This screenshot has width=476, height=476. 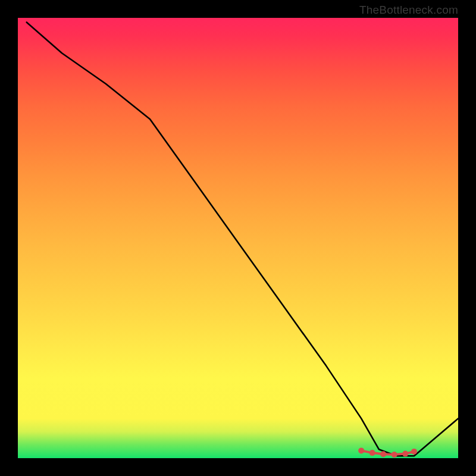 I want to click on watermark-text: TheBottleneck.com, so click(x=409, y=10).